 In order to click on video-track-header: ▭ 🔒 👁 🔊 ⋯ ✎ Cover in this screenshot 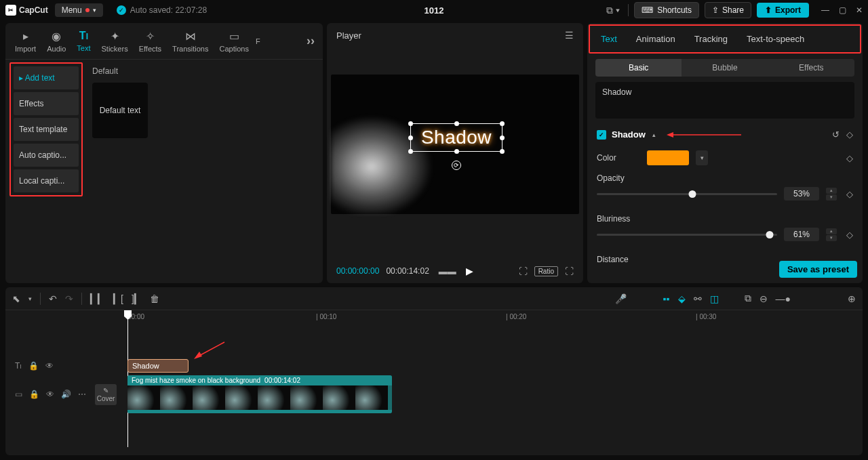, I will do `click(63, 394)`.